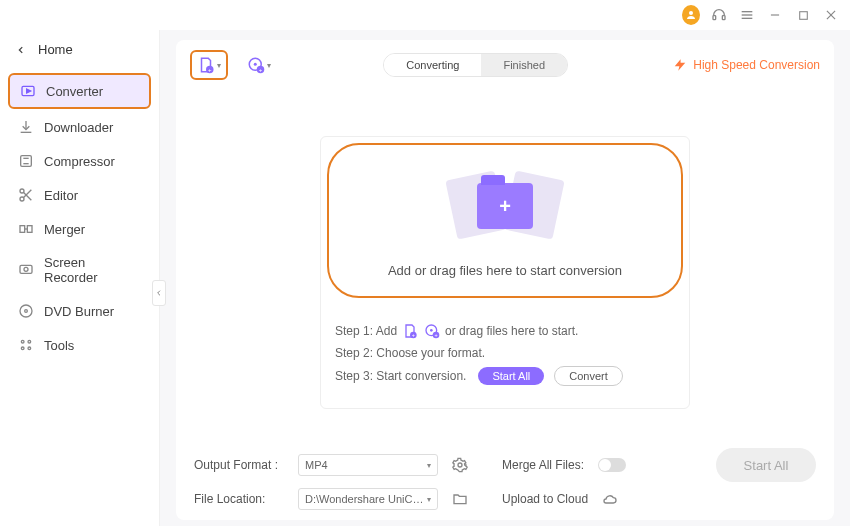 The image size is (850, 526). What do you see at coordinates (80, 345) in the screenshot?
I see `sidebar-item-tools: Tools` at bounding box center [80, 345].